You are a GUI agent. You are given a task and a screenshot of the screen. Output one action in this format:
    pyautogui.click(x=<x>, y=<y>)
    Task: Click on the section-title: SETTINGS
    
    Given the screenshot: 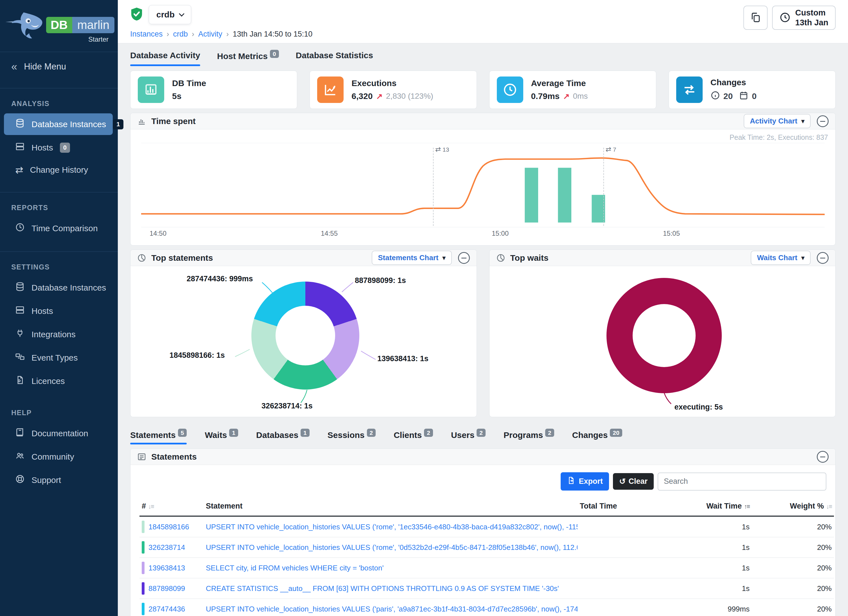 What is the action you would take?
    pyautogui.click(x=59, y=267)
    